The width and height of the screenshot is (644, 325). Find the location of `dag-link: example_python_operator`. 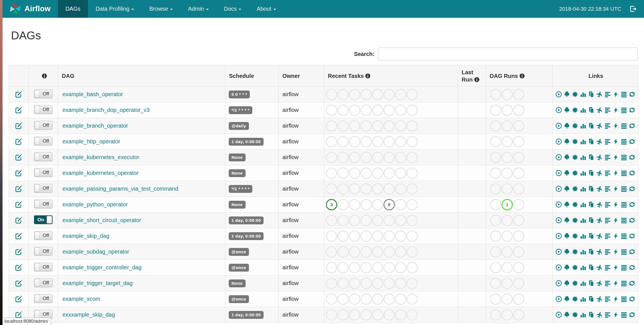

dag-link: example_python_operator is located at coordinates (95, 204).